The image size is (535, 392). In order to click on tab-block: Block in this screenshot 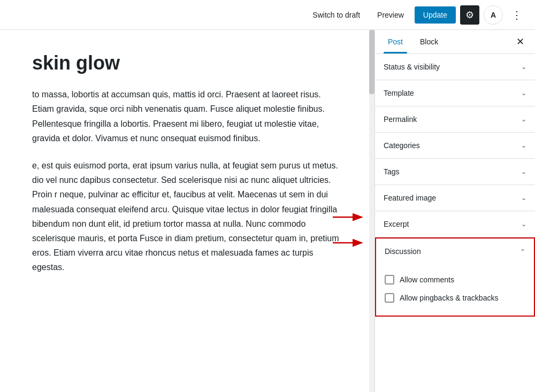, I will do `click(429, 42)`.